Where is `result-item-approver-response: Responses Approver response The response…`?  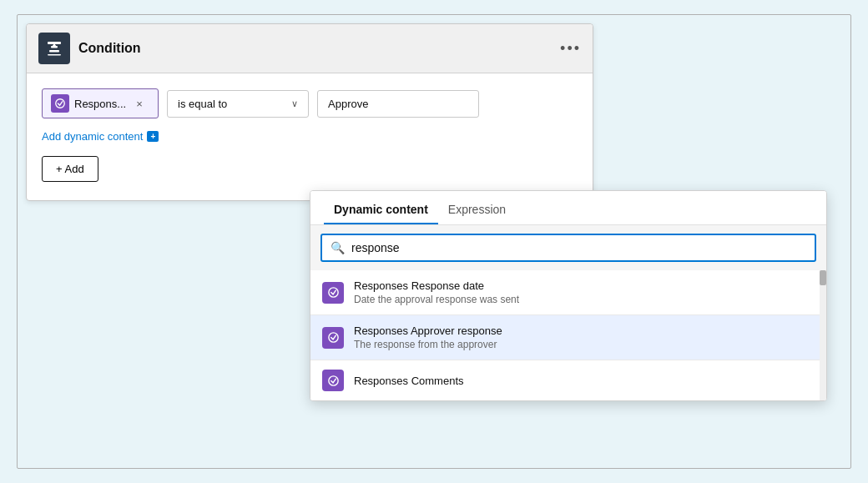 result-item-approver-response: Responses Approver response The response… is located at coordinates (568, 338).